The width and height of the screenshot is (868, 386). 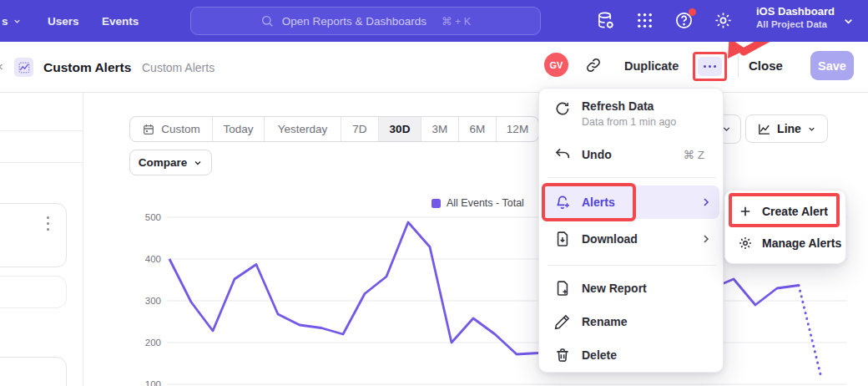 I want to click on range-12m: 12M, so click(x=517, y=129).